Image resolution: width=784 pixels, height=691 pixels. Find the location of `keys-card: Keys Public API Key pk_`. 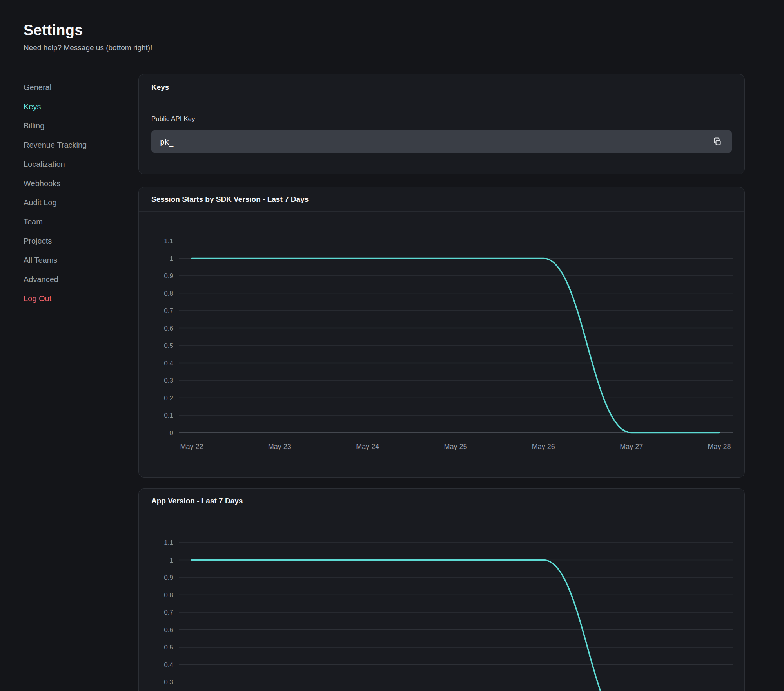

keys-card: Keys Public API Key pk_ is located at coordinates (441, 124).